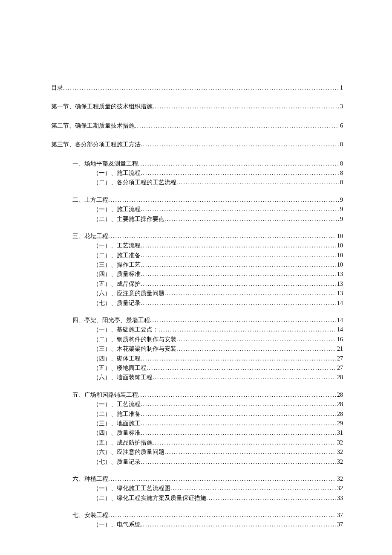  Describe the element at coordinates (90, 479) in the screenshot. I see `toc-label: 六、种植工程` at that location.